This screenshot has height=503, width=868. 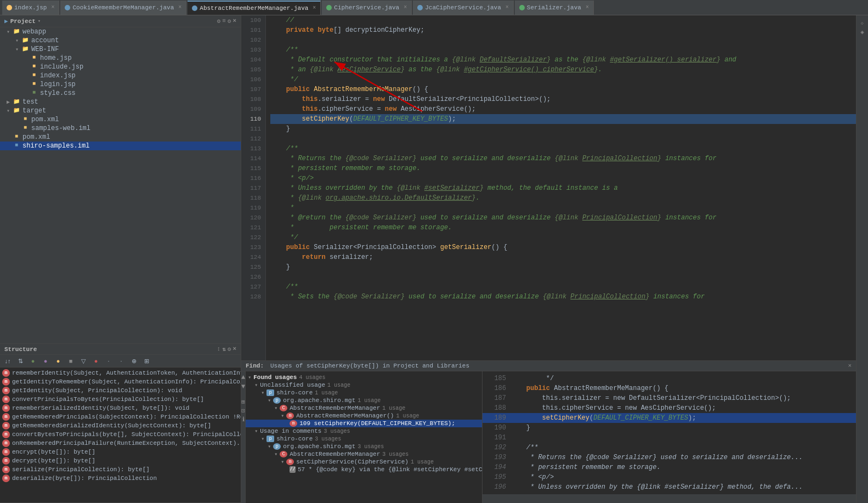 I want to click on tab-close-5: ×, so click(x=587, y=8).